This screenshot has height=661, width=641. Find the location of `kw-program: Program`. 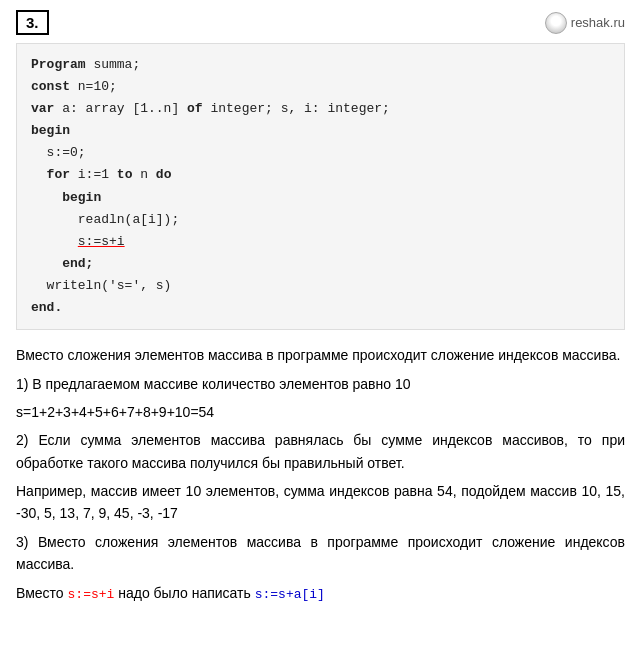

kw-program: Program is located at coordinates (58, 64).